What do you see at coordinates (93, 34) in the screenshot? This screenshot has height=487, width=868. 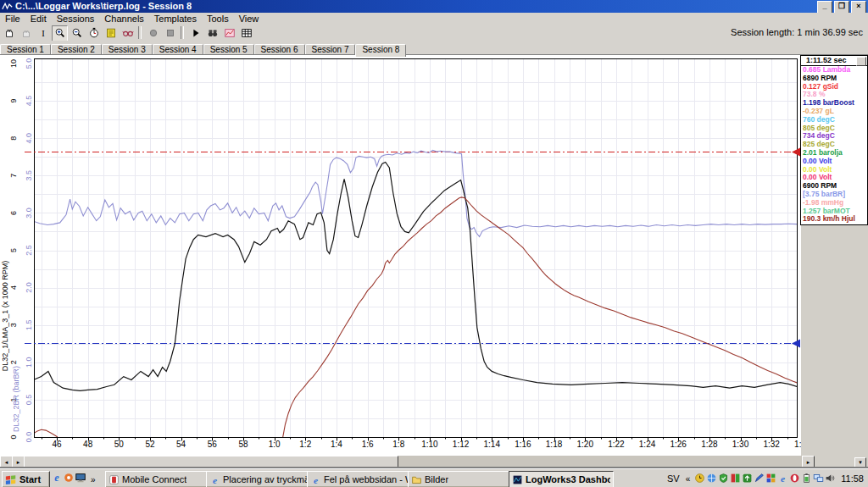 I see `stopwatch-tool` at bounding box center [93, 34].